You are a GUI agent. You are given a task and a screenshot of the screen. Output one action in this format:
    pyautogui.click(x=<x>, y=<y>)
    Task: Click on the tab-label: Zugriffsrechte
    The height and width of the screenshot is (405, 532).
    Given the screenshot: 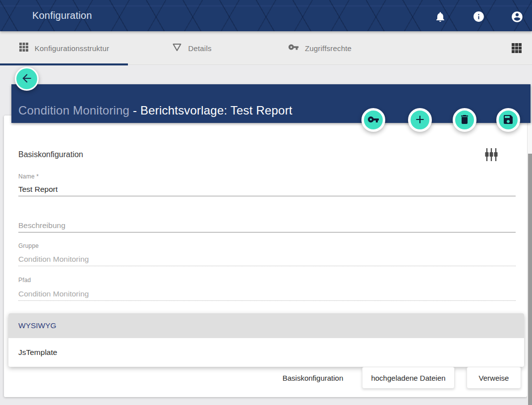 What is the action you would take?
    pyautogui.click(x=328, y=49)
    